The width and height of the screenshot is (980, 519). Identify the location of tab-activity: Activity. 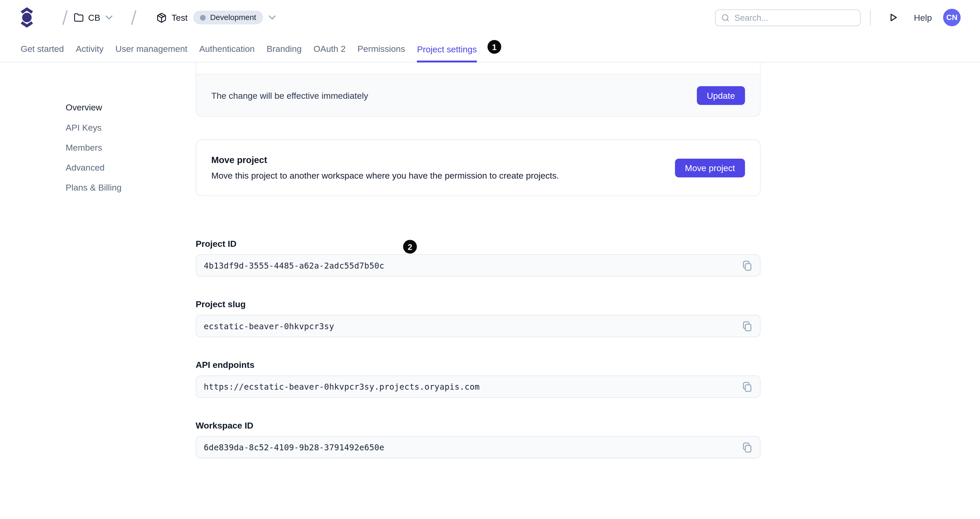
(90, 53).